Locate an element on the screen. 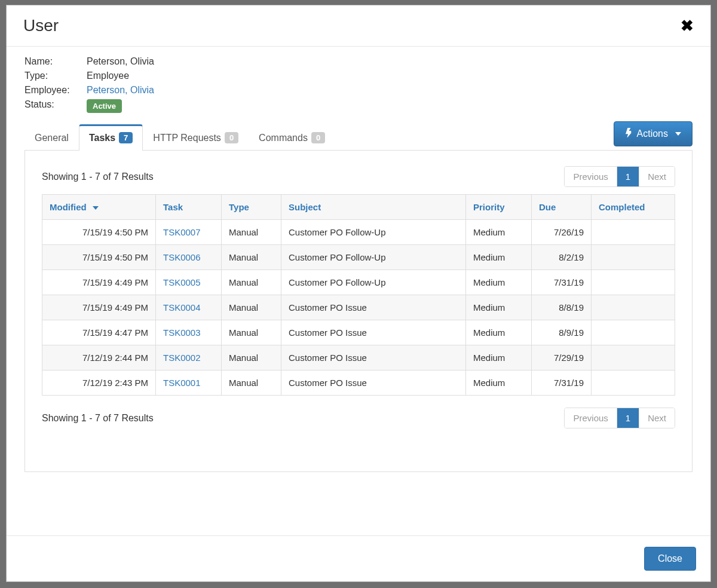 The width and height of the screenshot is (717, 588). tab-tasks: Tasks 7 is located at coordinates (111, 137).